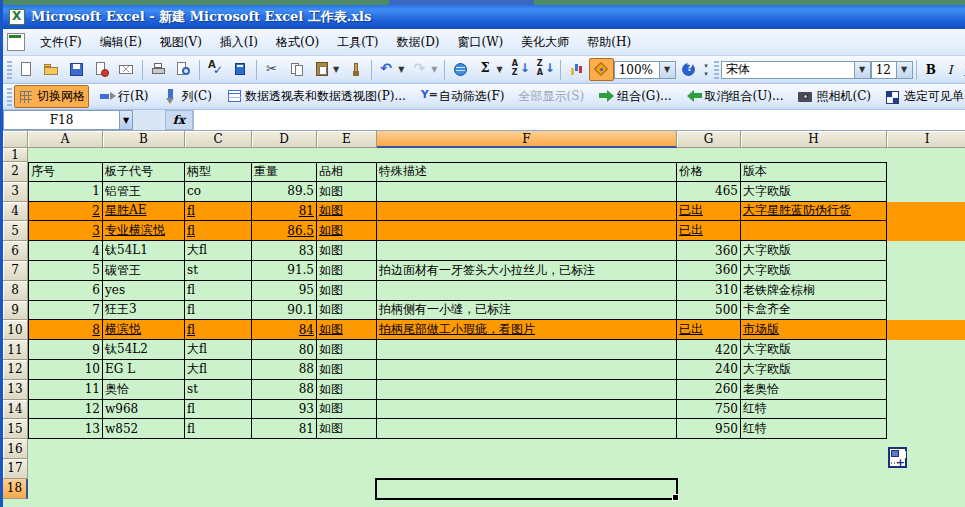 The width and height of the screenshot is (965, 507). Describe the element at coordinates (418, 42) in the screenshot. I see `menu-data: 数据(D)` at that location.